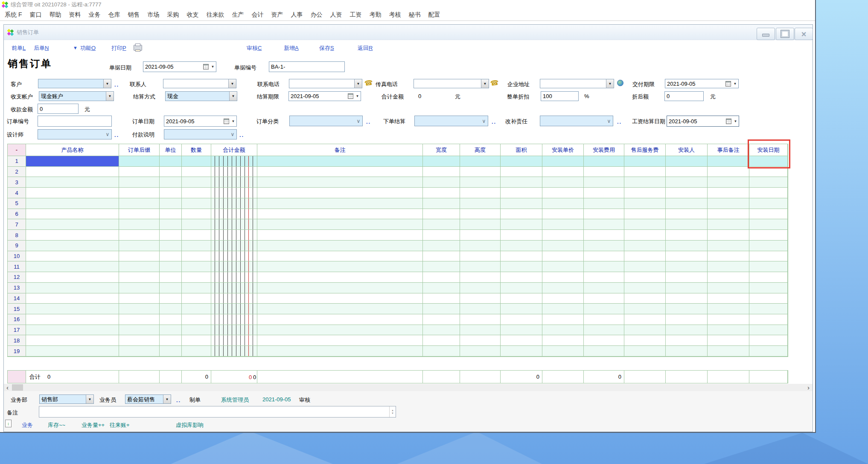  I want to click on grid-row-number: 13, so click(17, 288).